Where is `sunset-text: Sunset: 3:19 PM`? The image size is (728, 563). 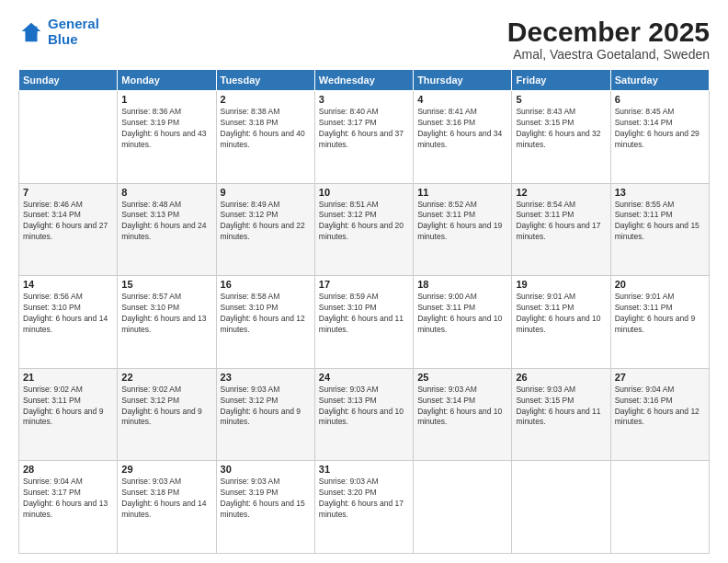
sunset-text: Sunset: 3:19 PM is located at coordinates (151, 122).